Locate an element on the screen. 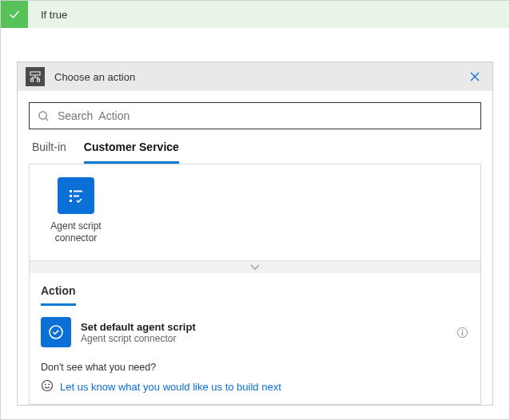  connector-label: Agent script connector is located at coordinates (76, 232).